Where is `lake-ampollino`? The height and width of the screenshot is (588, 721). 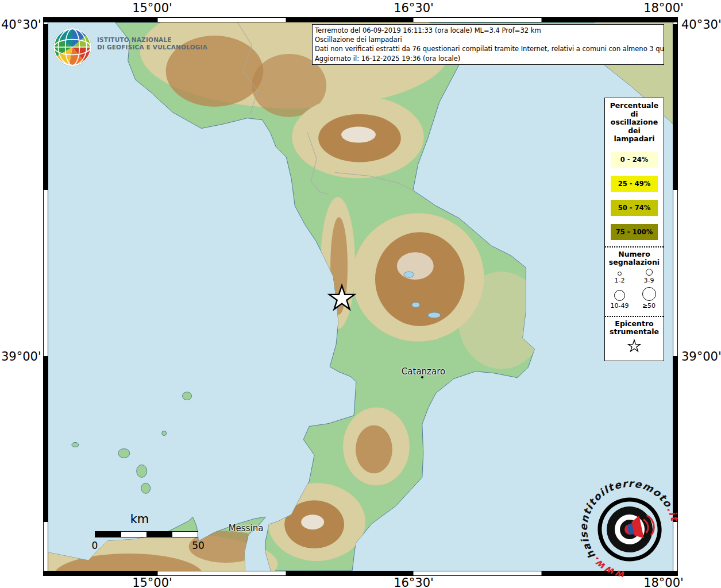
lake-ampollino is located at coordinates (434, 315).